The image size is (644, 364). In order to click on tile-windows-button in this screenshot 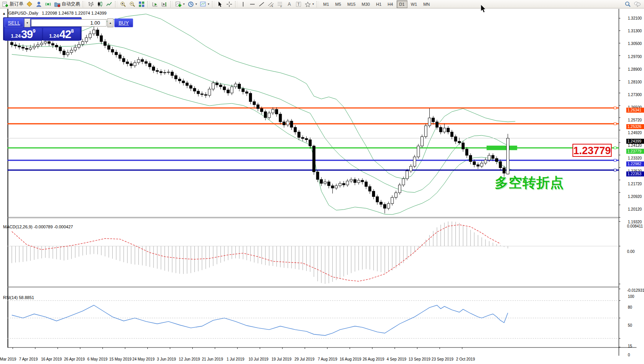, I will do `click(142, 4)`.